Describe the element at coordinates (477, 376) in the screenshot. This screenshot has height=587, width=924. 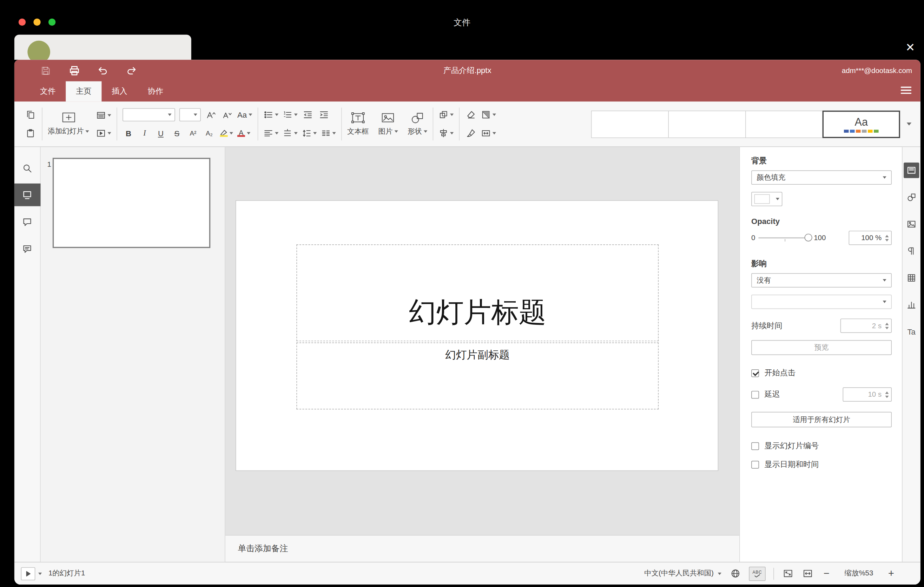
I see `subtitle-placeholder: 幻灯片副标题` at that location.